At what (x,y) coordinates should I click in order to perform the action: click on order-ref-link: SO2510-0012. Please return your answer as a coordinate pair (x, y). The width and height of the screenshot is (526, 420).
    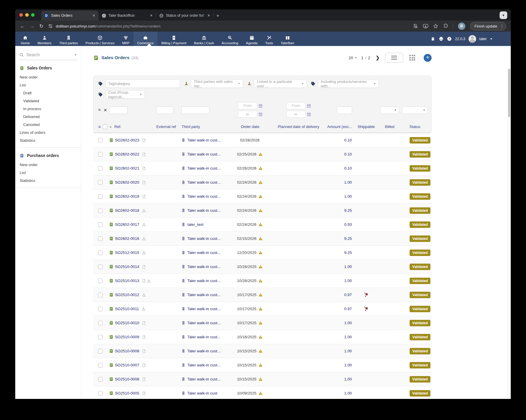
    Looking at the image, I should click on (127, 295).